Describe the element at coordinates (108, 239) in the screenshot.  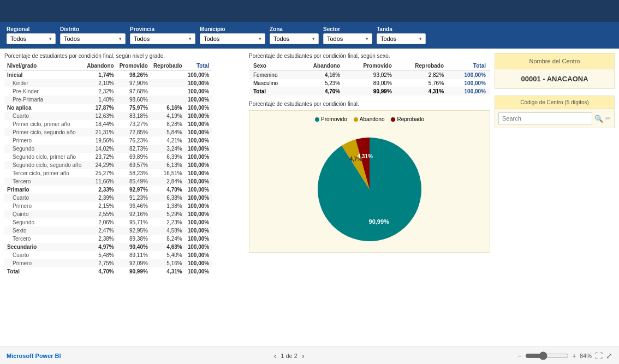
I see `table-row: Tercero2,38%89,38%8,24%100,00%` at that location.